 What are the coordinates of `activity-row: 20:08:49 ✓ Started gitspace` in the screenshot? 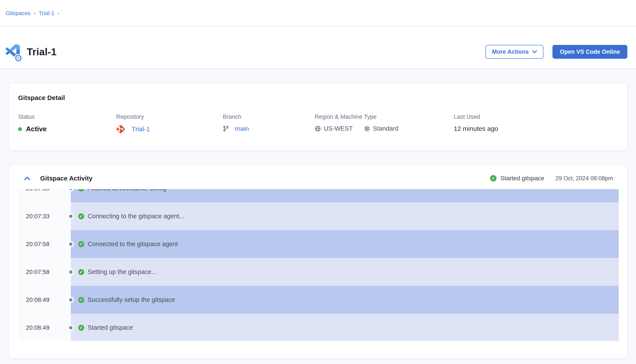 It's located at (318, 328).